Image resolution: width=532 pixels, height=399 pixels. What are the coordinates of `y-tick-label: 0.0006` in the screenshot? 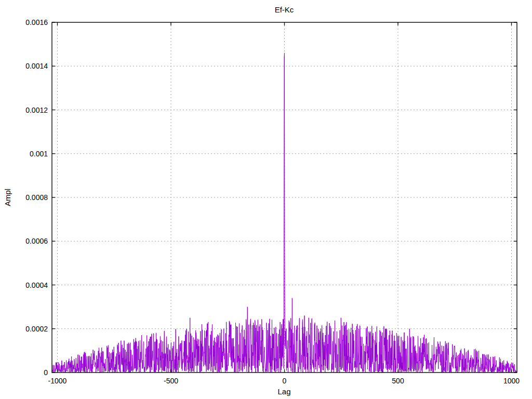 It's located at (36, 241).